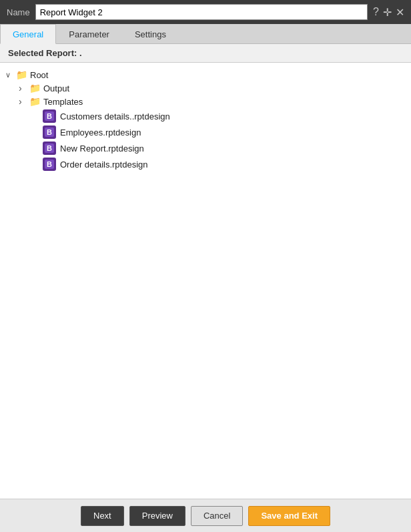 The image size is (411, 532). What do you see at coordinates (217, 516) in the screenshot?
I see `cancel-button: Cancel` at bounding box center [217, 516].